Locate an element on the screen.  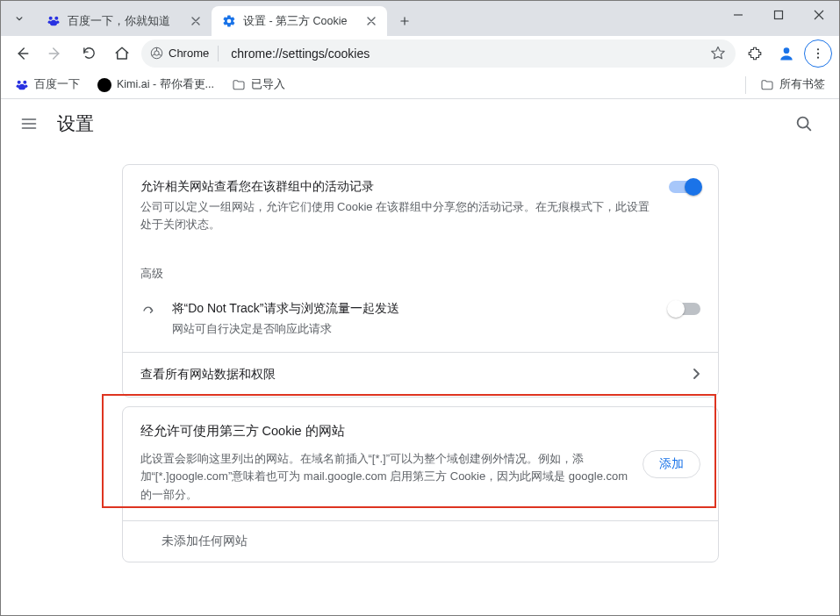
kimi-favicon-icon is located at coordinates (104, 85).